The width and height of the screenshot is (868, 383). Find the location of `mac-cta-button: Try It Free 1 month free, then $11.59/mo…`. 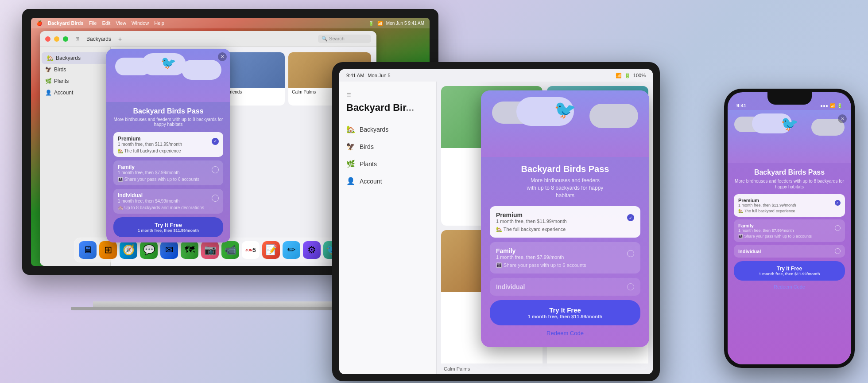

mac-cta-button: Try It Free 1 month free, then $11.59/mo… is located at coordinates (168, 227).